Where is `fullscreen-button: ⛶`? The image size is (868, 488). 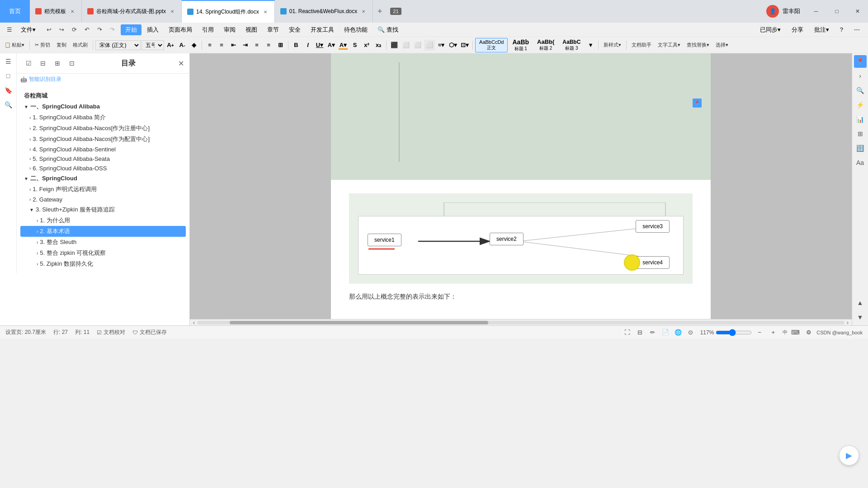
fullscreen-button: ⛶ is located at coordinates (627, 333).